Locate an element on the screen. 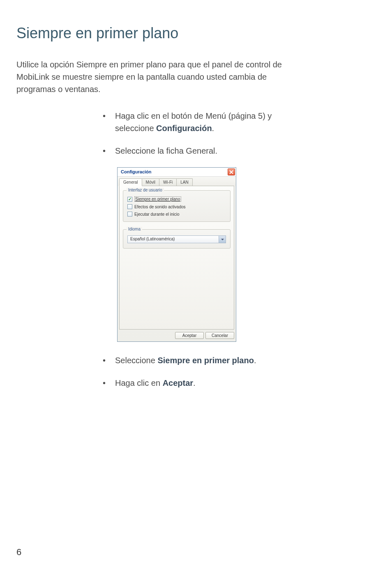 This screenshot has height=574, width=392. checkbox-sound-row: Efectos de sonido activados is located at coordinates (177, 207).